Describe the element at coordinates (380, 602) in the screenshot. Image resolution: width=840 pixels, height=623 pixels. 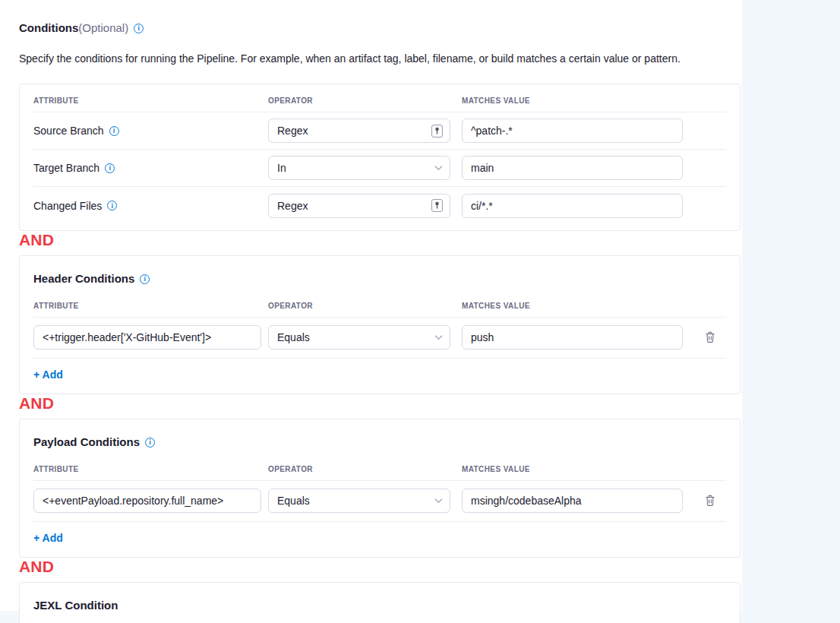
I see `jexl-condition-card: JEXL Condition <+eventPayload.repository…` at that location.